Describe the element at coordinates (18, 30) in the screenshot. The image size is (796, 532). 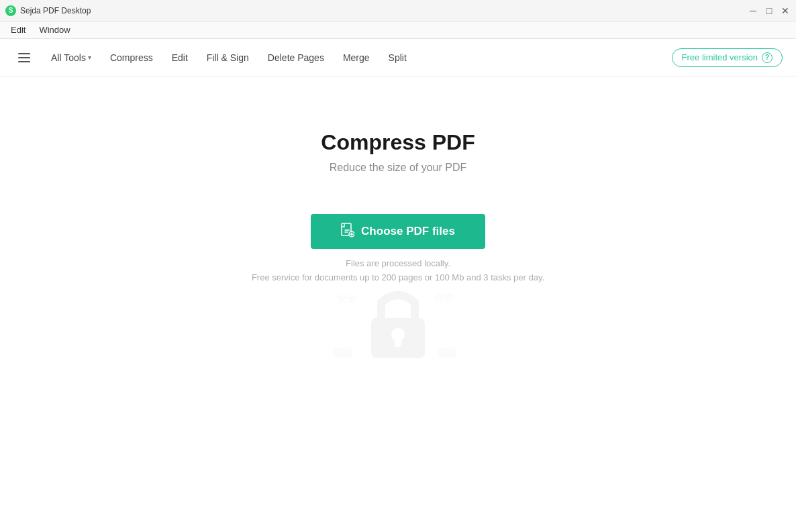
I see `menu-item-edit: Edit` at that location.